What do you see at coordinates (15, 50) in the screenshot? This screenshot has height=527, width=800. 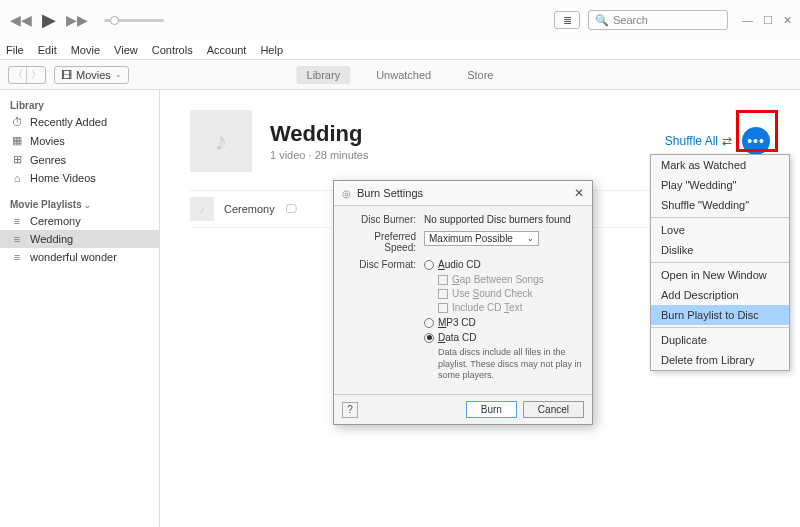 I see `menu-file: File` at bounding box center [15, 50].